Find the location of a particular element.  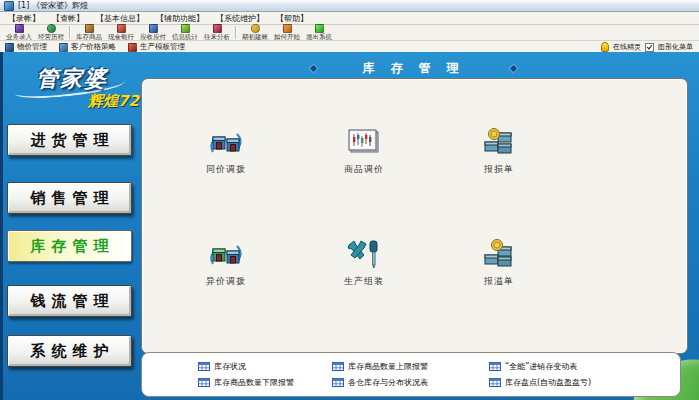

online-helper-icon is located at coordinates (605, 47).